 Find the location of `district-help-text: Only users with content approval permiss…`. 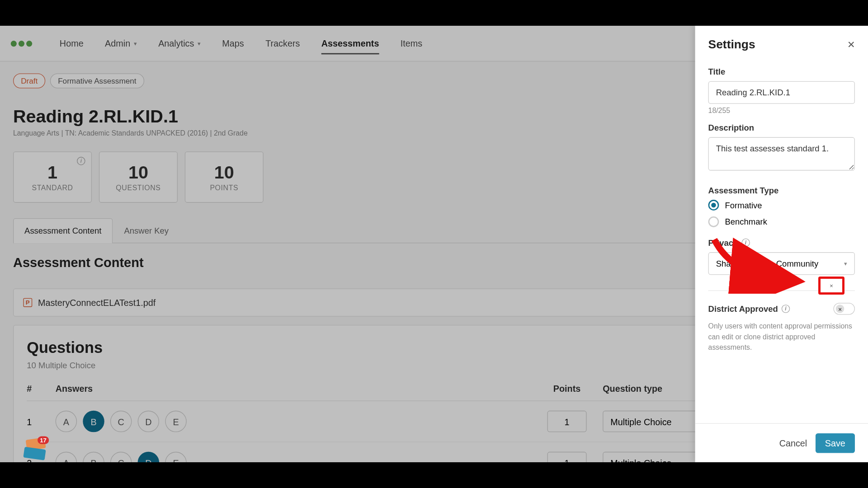

district-help-text: Only users with content approval permiss… is located at coordinates (782, 337).